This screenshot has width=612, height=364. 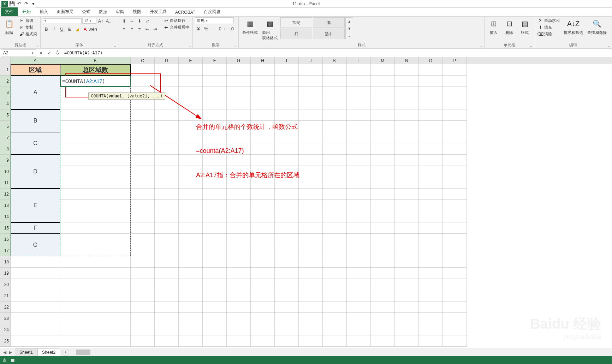 What do you see at coordinates (155, 29) in the screenshot?
I see `increase-indent-icon: ⇥` at bounding box center [155, 29].